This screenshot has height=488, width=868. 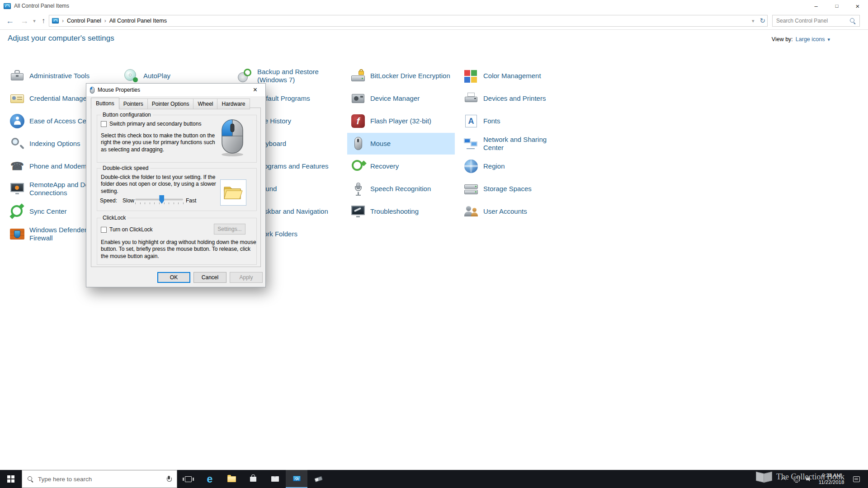 What do you see at coordinates (133, 104) in the screenshot?
I see `dialog-tab-pointers: Pointers` at bounding box center [133, 104].